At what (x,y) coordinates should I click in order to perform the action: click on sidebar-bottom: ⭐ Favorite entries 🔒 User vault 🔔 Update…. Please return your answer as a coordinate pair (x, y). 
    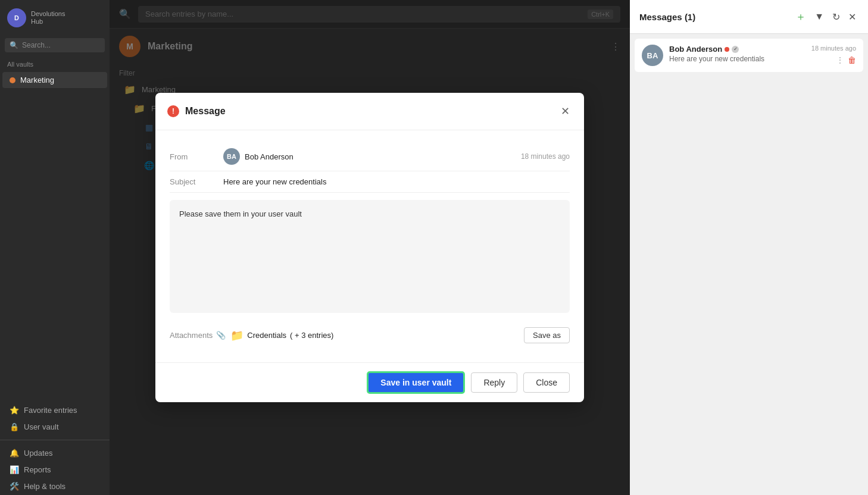
    Looking at the image, I should click on (55, 449).